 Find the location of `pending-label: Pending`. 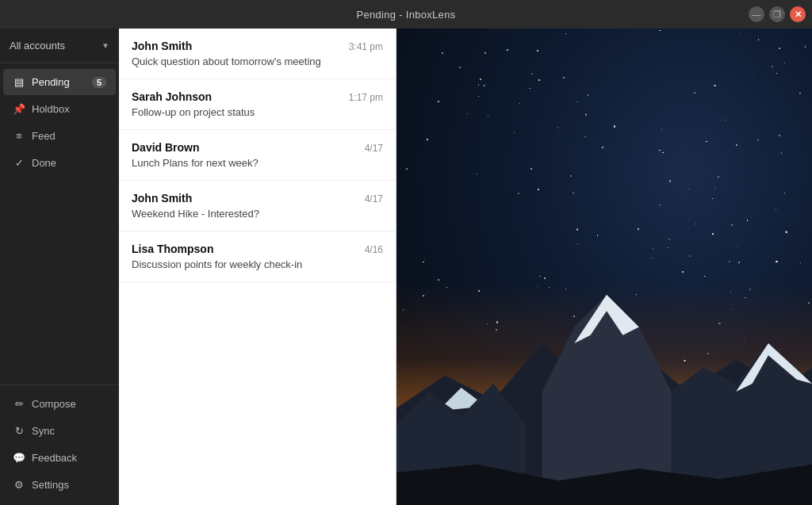

pending-label: Pending is located at coordinates (59, 82).